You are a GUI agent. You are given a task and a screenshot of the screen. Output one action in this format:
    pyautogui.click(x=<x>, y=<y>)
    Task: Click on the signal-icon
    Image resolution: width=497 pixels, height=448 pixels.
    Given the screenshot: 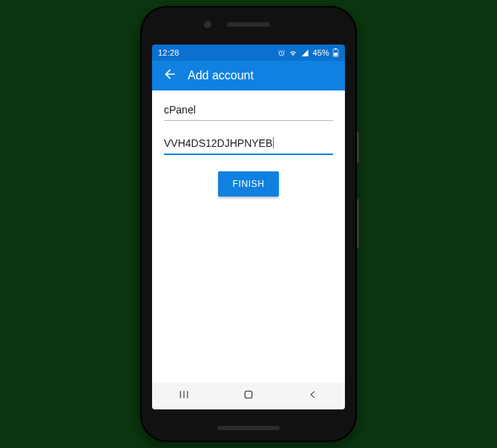 What is the action you would take?
    pyautogui.click(x=305, y=53)
    